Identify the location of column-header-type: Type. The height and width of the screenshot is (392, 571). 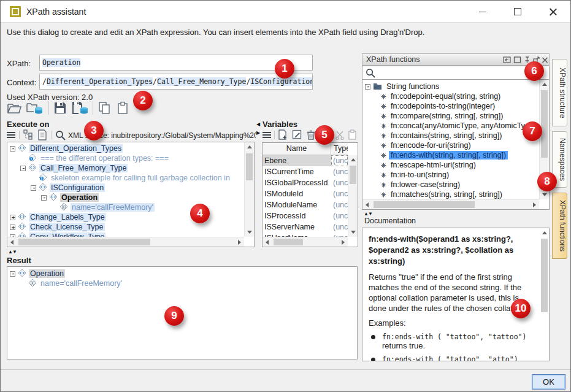
(340, 148).